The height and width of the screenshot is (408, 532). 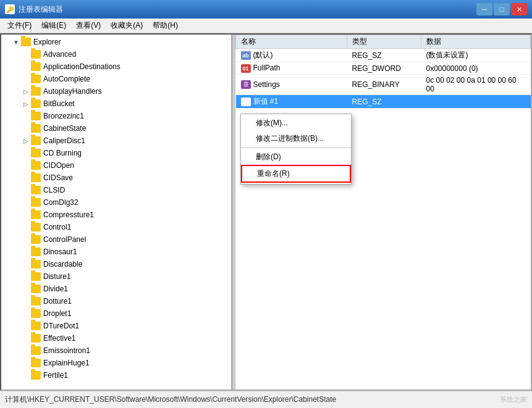 What do you see at coordinates (296, 149) in the screenshot?
I see `context-menu: 修改(M)... 修改二进制数据(B)... 删除(D) 重命名(R)` at bounding box center [296, 149].